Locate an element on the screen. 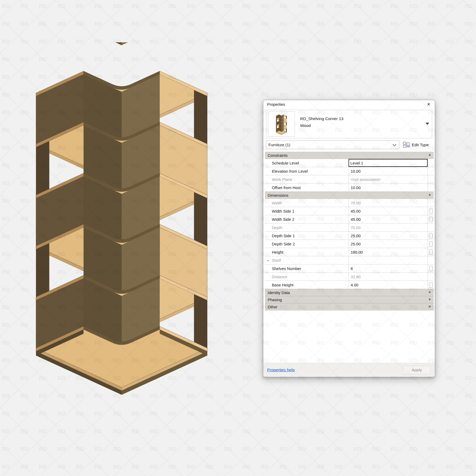 The image size is (476, 476). section-label: Identity Data is located at coordinates (279, 292).